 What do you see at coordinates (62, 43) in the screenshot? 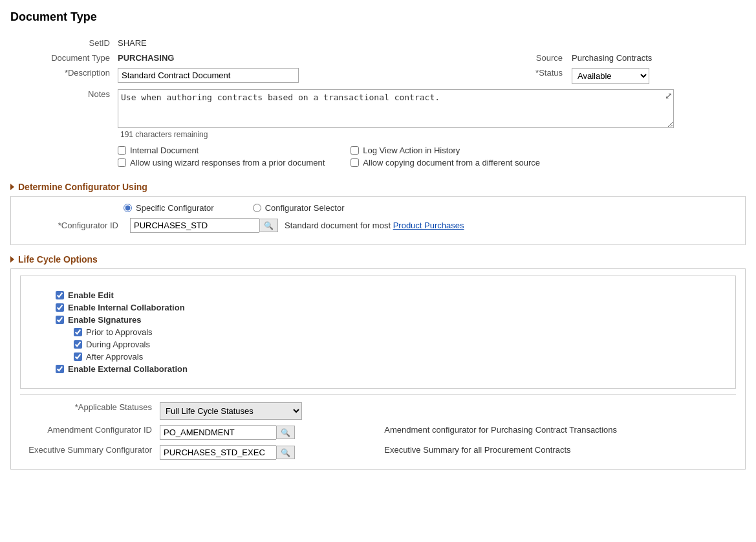
I see `setid-label: SetID` at bounding box center [62, 43].